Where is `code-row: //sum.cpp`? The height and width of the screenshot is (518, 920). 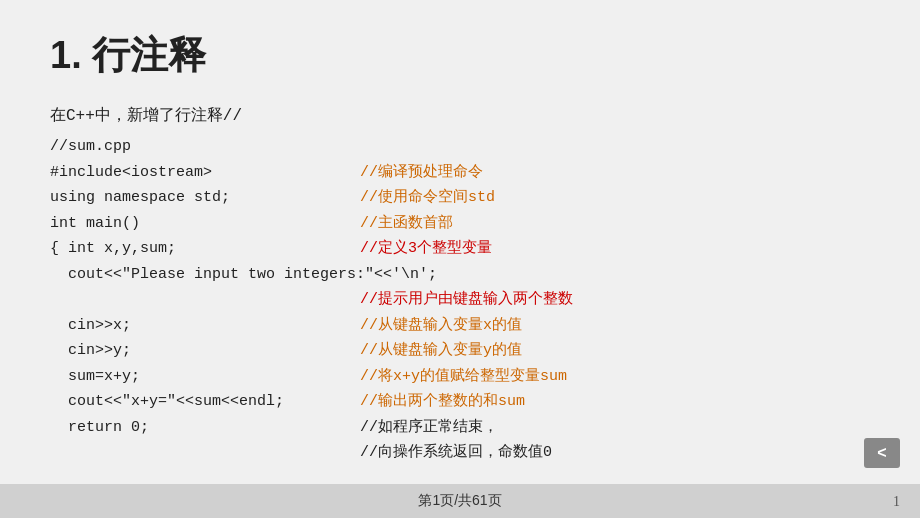
code-row: //sum.cpp is located at coordinates (460, 147).